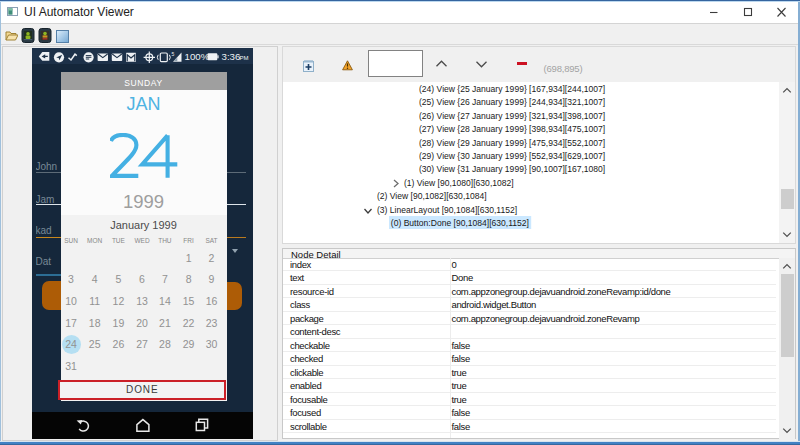  What do you see at coordinates (198, 56) in the screenshot?
I see `svg-text: 100%` at bounding box center [198, 56].